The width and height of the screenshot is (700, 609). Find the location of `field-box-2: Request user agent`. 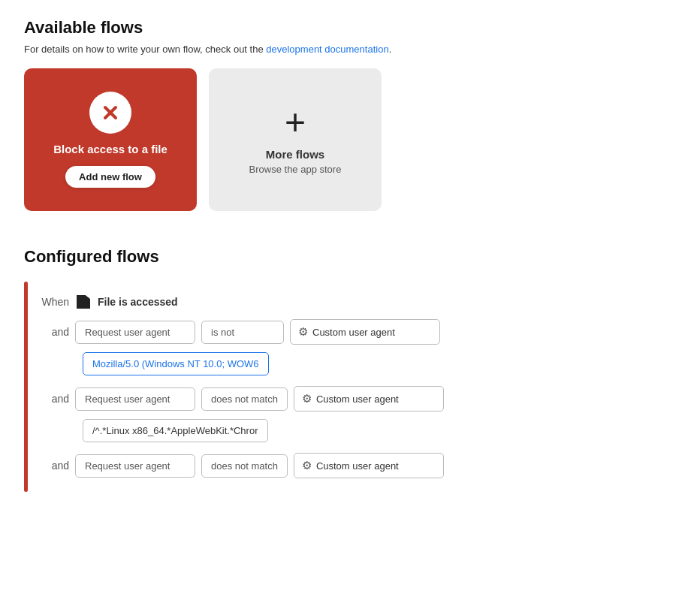

field-box-2: Request user agent is located at coordinates (135, 399).